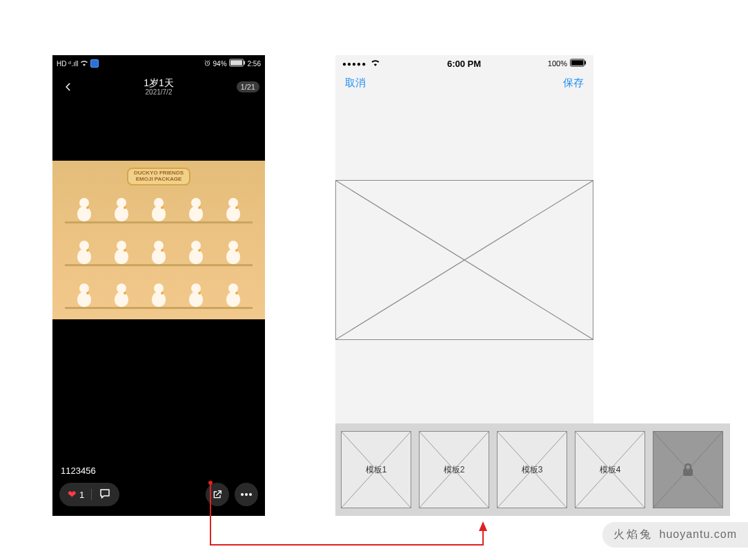 The height and width of the screenshot is (560, 748). I want to click on template-1: 模板1, so click(376, 470).